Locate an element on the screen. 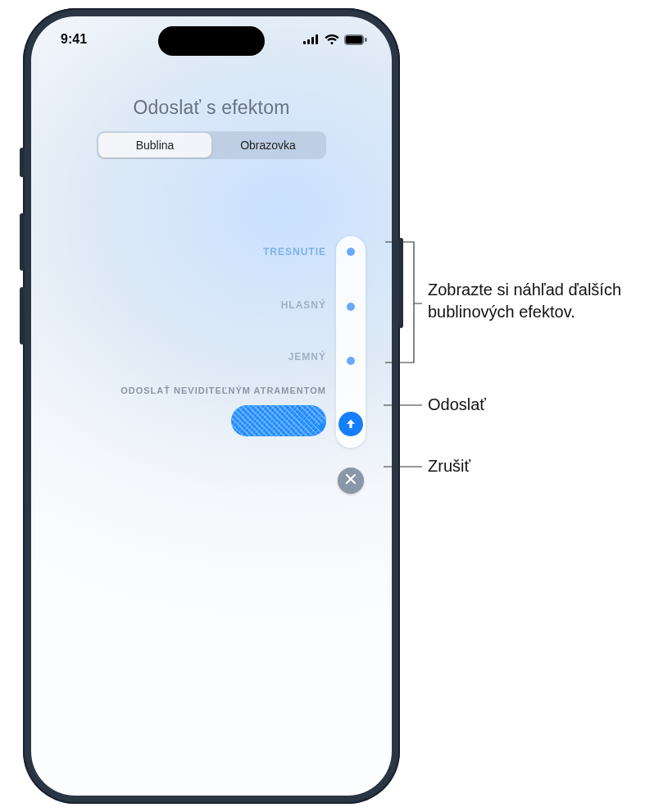 This screenshot has width=645, height=812. callout-cancel: Zrušiť is located at coordinates (449, 466).